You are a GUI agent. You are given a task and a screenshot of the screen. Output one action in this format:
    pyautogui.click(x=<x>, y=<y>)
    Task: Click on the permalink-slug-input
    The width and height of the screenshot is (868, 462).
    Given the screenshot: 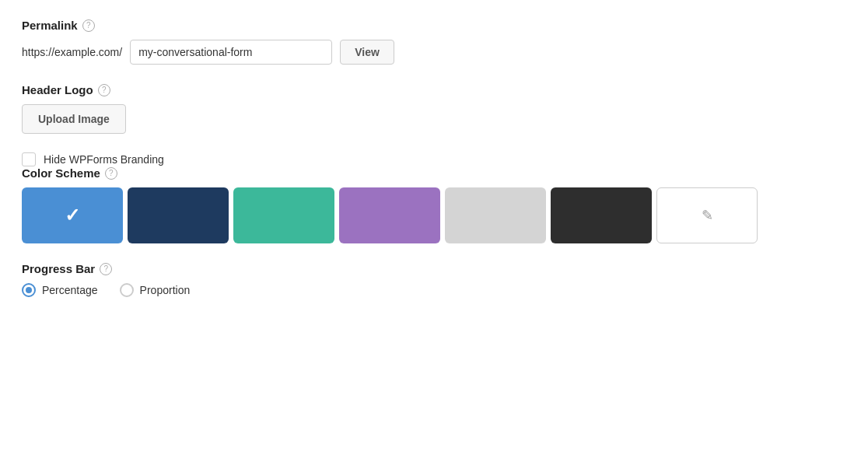 What is the action you would take?
    pyautogui.click(x=231, y=52)
    